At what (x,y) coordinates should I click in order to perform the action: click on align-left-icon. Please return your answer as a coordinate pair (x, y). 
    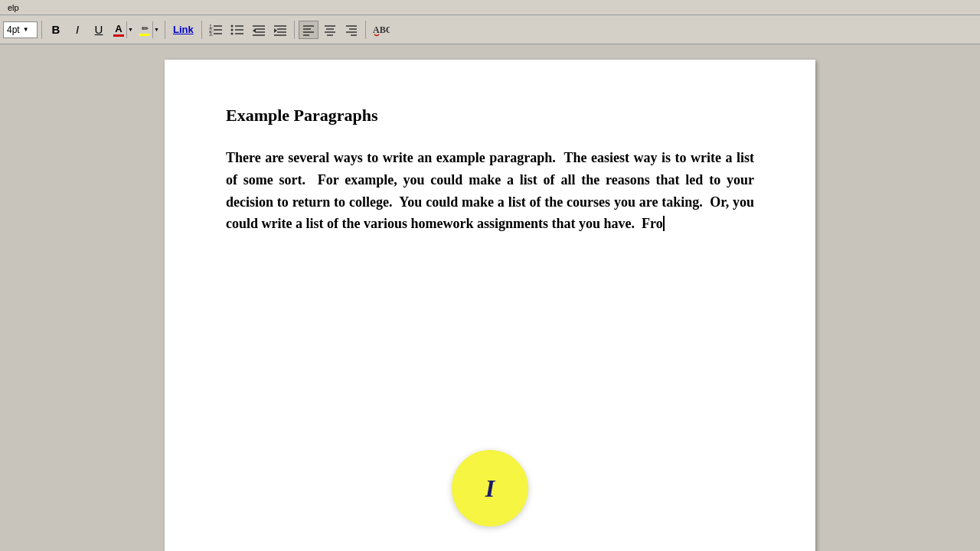
    Looking at the image, I should click on (309, 30).